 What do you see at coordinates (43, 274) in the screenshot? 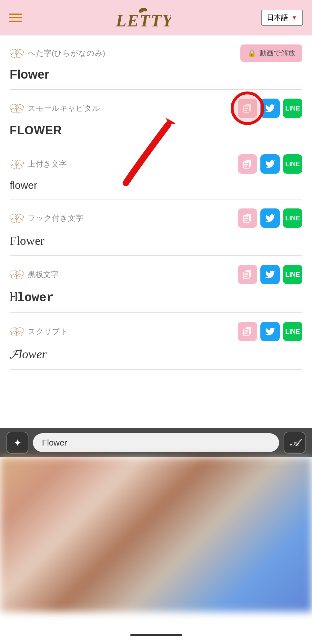
I see `card-blackboard-title: 黒板文字` at bounding box center [43, 274].